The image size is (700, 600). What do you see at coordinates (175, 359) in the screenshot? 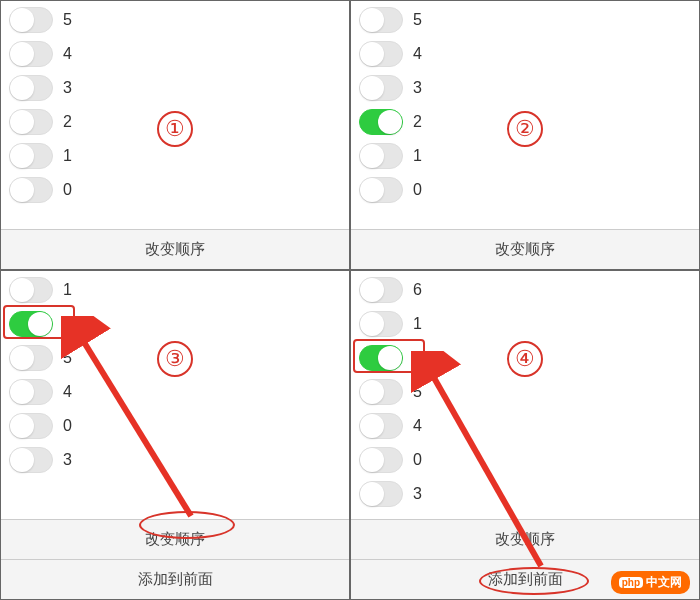
I see `step-badge-3: ③` at bounding box center [175, 359].